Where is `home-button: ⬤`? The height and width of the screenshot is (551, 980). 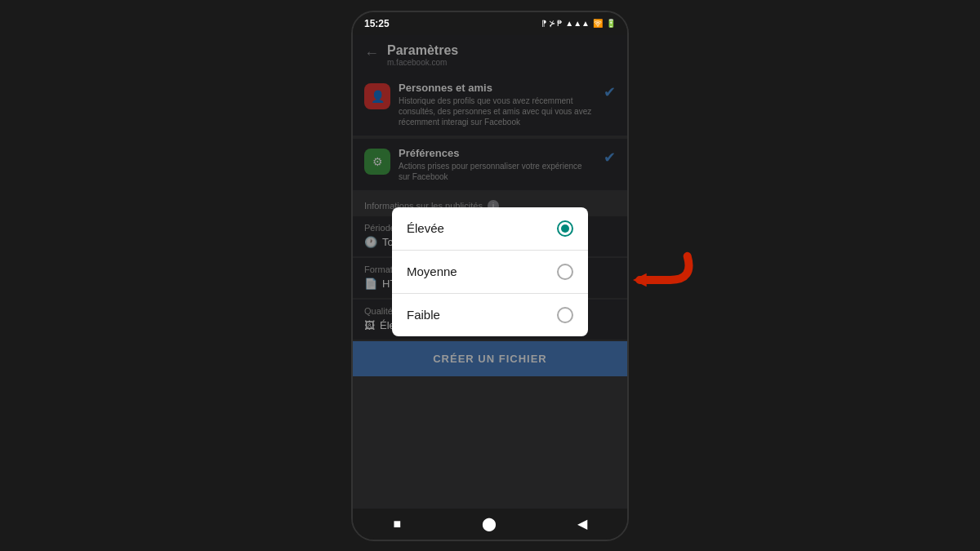
home-button: ⬤ is located at coordinates (489, 524).